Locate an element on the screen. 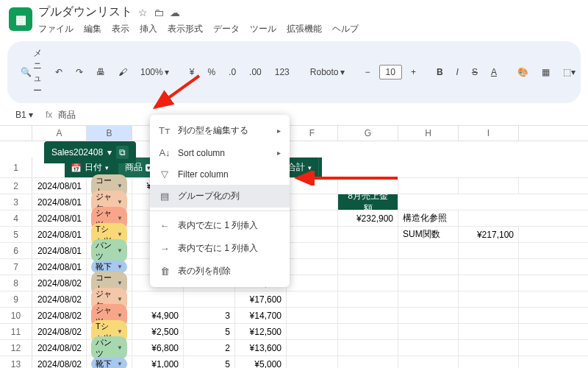  paint-format-button: 🖌 is located at coordinates (123, 72).